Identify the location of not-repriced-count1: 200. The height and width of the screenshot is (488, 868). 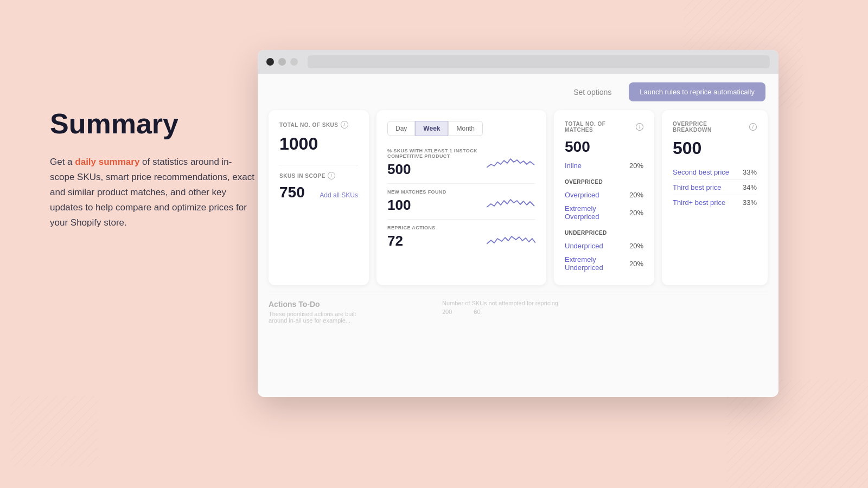
(447, 312).